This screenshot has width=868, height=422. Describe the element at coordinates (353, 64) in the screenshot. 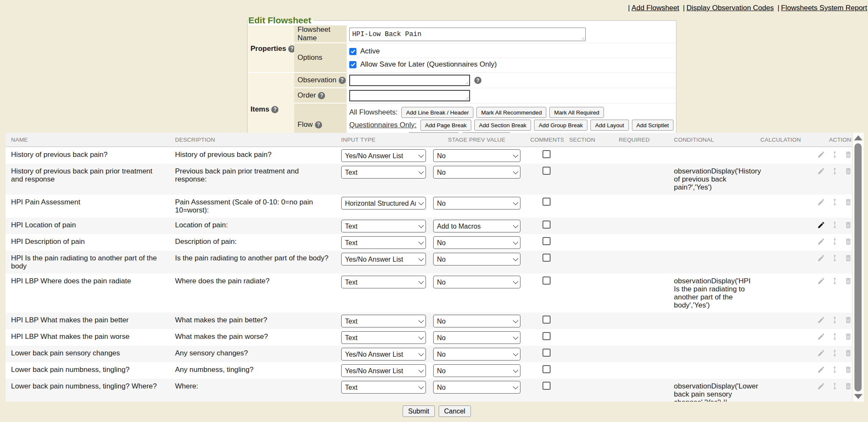

I see `allow-save-checkbox` at that location.